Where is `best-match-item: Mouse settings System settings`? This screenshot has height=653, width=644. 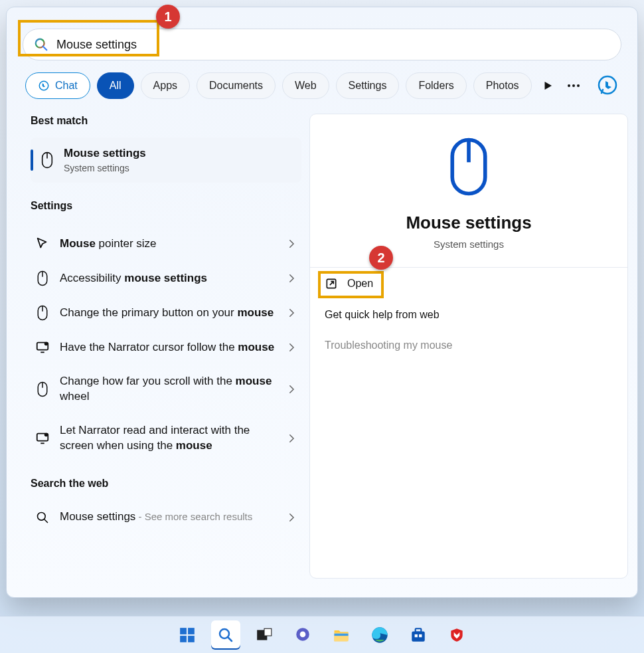 best-match-item: Mouse settings System settings is located at coordinates (166, 160).